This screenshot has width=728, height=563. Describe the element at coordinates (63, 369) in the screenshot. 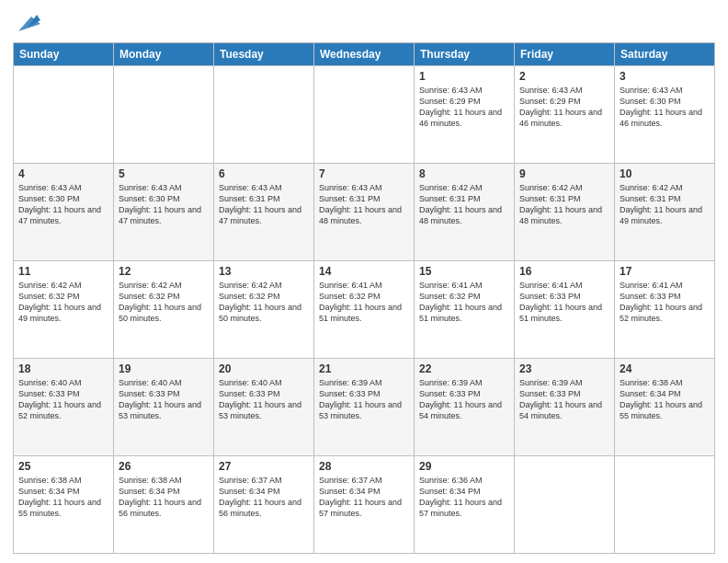

I see `day-number: 18` at that location.